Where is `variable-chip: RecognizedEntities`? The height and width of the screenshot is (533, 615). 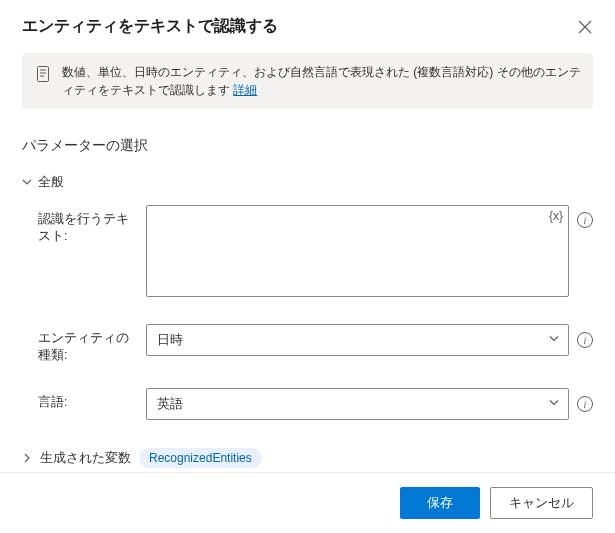 variable-chip: RecognizedEntities is located at coordinates (200, 458).